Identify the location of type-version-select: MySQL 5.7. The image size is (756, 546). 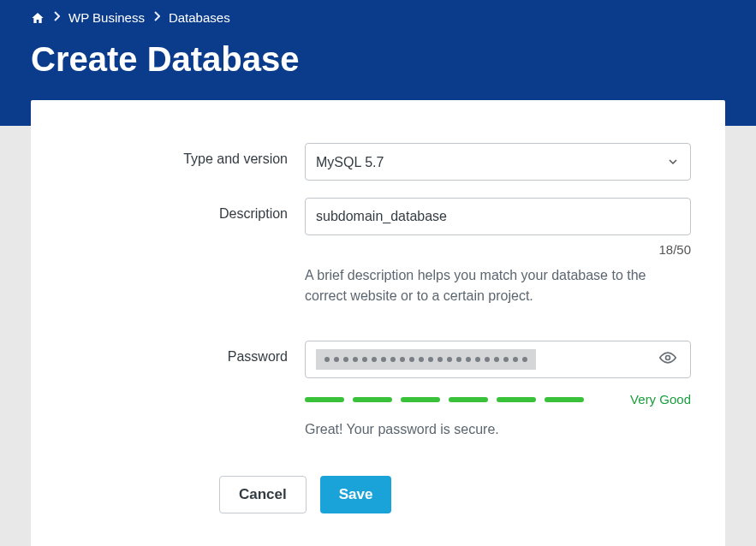
(498, 162).